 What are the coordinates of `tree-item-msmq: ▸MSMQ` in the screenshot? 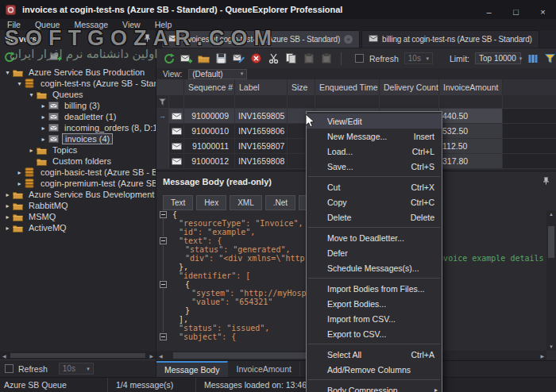 It's located at (78, 217).